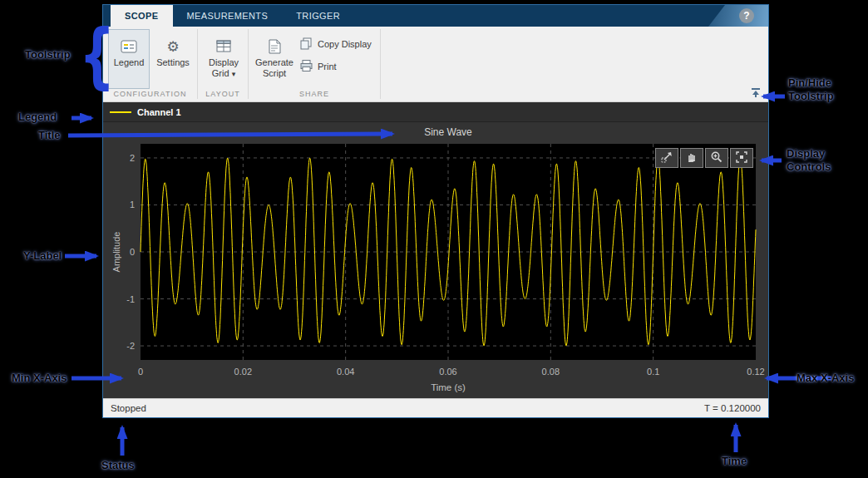 The image size is (868, 478). What do you see at coordinates (830, 378) in the screenshot?
I see `annotation-max-x-axis-label: Max X-Axis` at bounding box center [830, 378].